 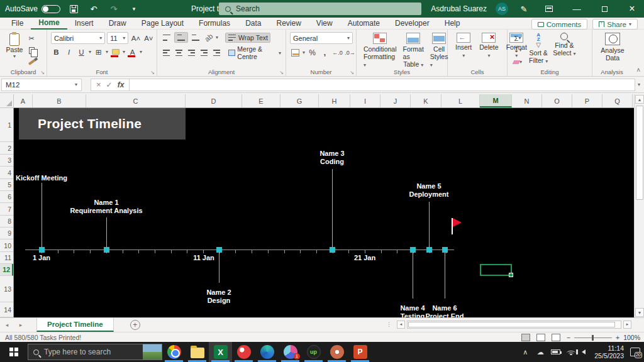 What do you see at coordinates (556, 337) in the screenshot?
I see `page-break-view-button` at bounding box center [556, 337].